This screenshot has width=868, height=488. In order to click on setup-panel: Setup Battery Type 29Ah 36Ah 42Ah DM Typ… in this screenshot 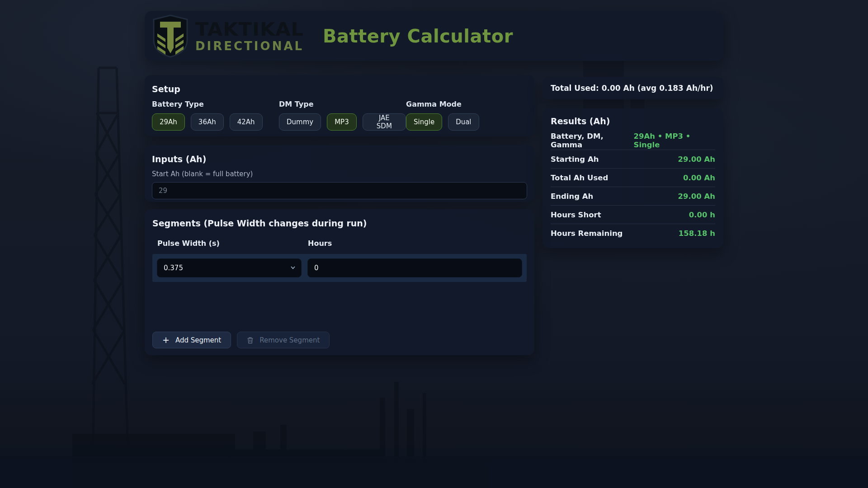, I will do `click(340, 106)`.